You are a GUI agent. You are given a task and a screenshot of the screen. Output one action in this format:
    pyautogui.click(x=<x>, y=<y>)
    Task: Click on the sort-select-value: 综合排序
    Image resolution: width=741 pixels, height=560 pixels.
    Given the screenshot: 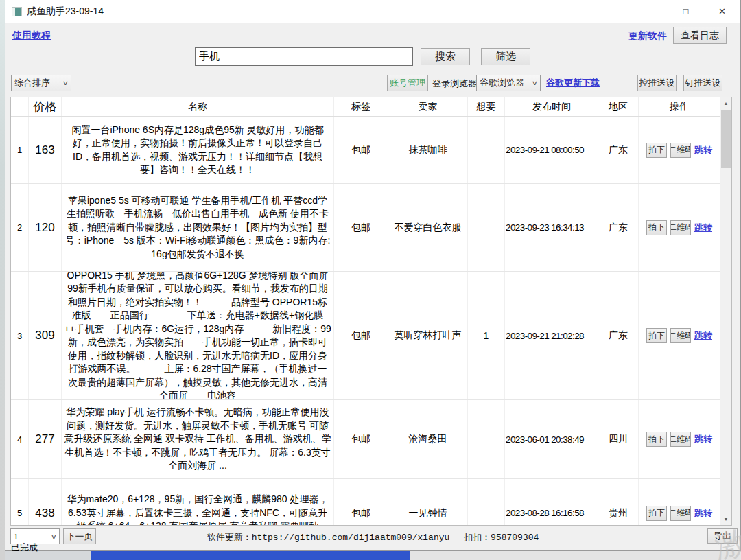 What is the action you would take?
    pyautogui.click(x=32, y=83)
    